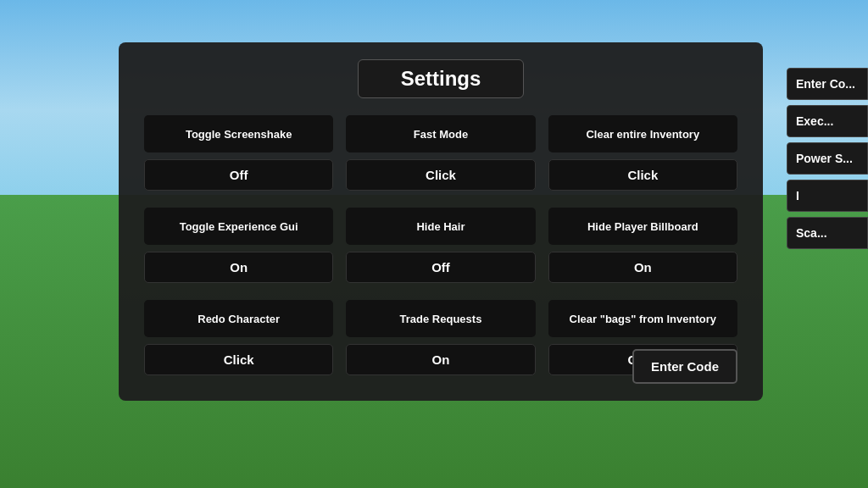 This screenshot has height=488, width=868. I want to click on setting-label-redo-character: Redo Character, so click(239, 319).